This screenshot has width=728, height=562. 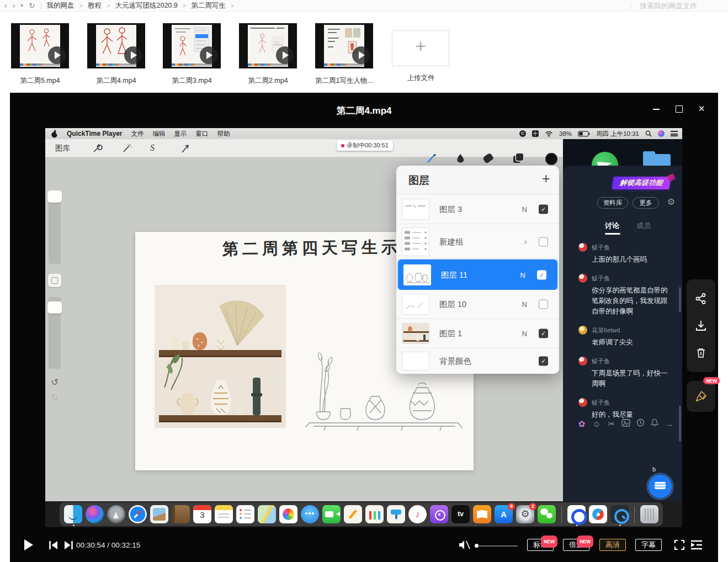 I want to click on tab-discussion: 讨论, so click(x=612, y=226).